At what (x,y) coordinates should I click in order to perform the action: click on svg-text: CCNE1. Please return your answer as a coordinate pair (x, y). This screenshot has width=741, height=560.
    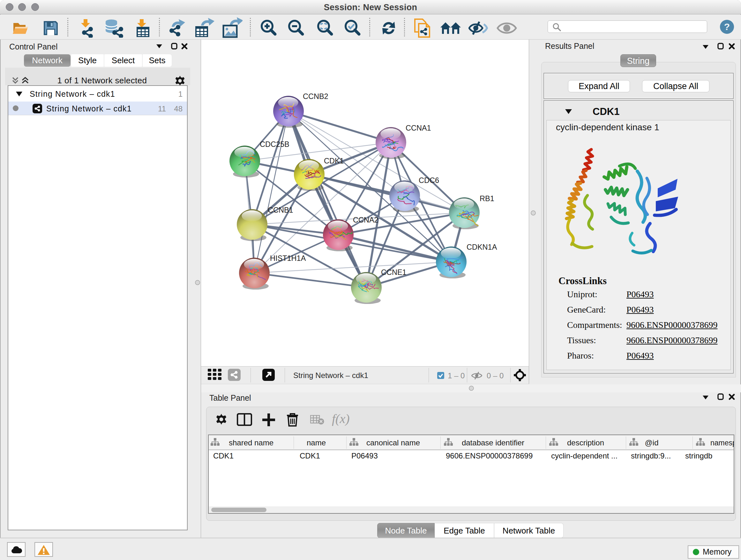
    Looking at the image, I should click on (394, 272).